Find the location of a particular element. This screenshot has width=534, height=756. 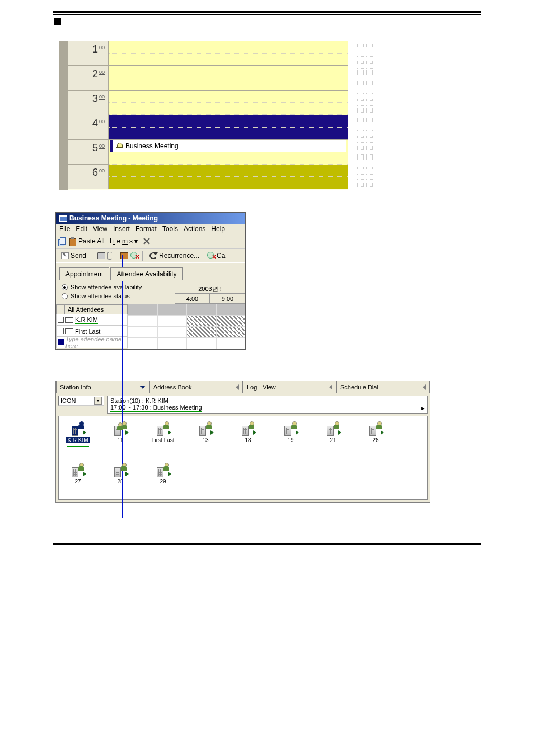

station-info-box: Station(10) : K.R KIM 17:00 ~ 17:30 : Bu… is located at coordinates (268, 405).